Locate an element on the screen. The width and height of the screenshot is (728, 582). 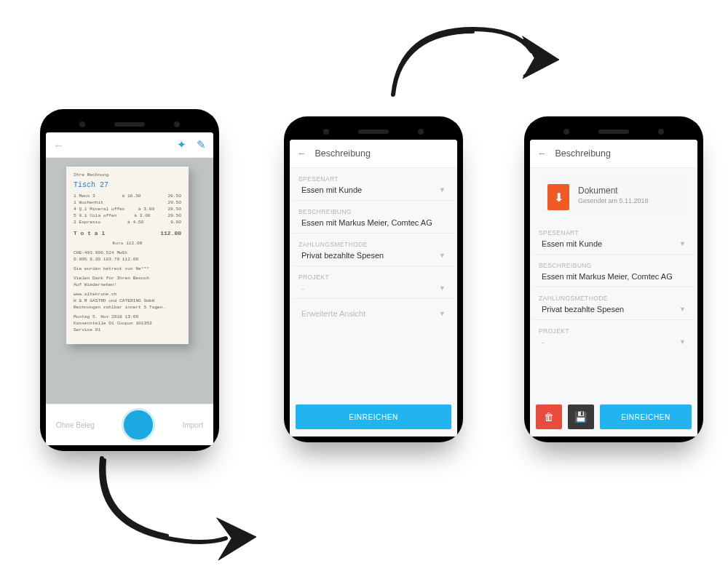
delete-button: 🗑 is located at coordinates (549, 417).